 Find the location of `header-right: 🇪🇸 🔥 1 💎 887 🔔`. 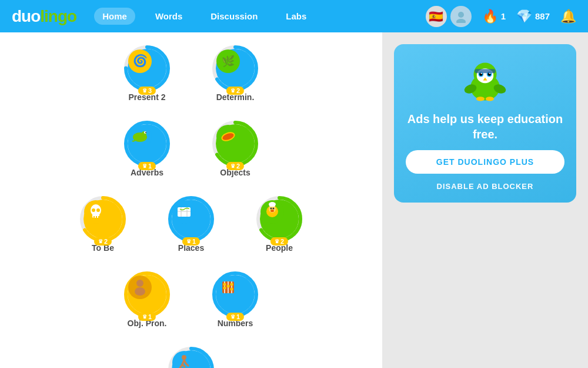

header-right: 🇪🇸 🔥 1 💎 887 🔔 is located at coordinates (501, 16).